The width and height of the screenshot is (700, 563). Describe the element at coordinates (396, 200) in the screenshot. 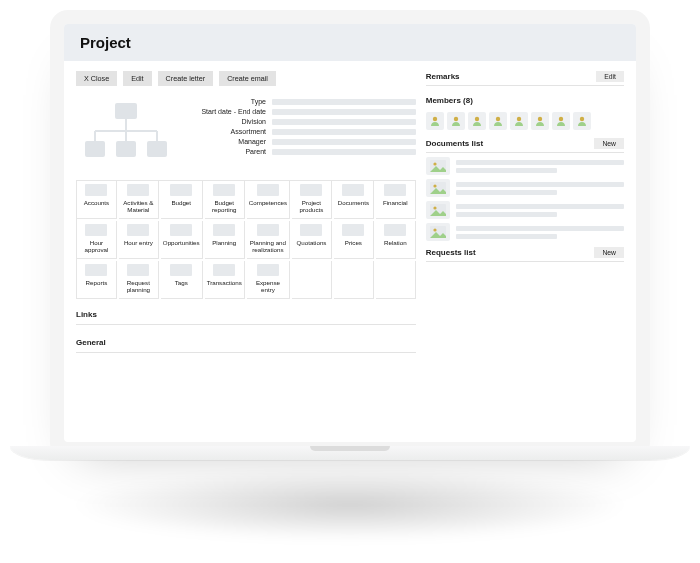

I see `tile-financial: Financial` at that location.